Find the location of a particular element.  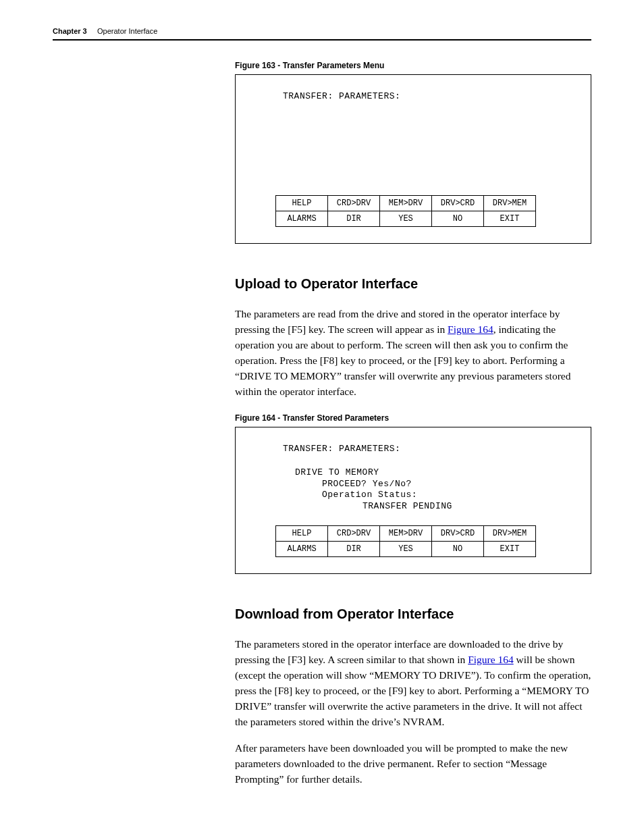

screen-164-line1: DRIVE TO MEMORY is located at coordinates (433, 473).